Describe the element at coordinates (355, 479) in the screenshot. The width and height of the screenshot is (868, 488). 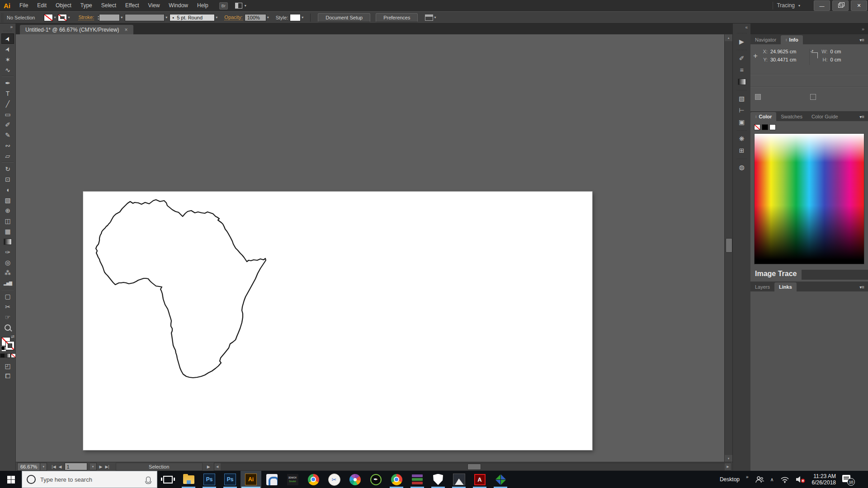
I see `picasa` at that location.